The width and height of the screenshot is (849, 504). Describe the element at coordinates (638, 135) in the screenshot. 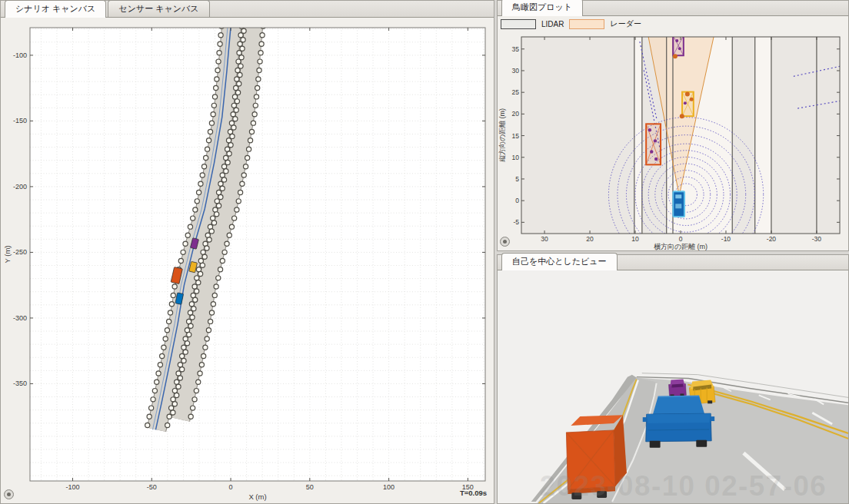

I see `road-surface` at that location.